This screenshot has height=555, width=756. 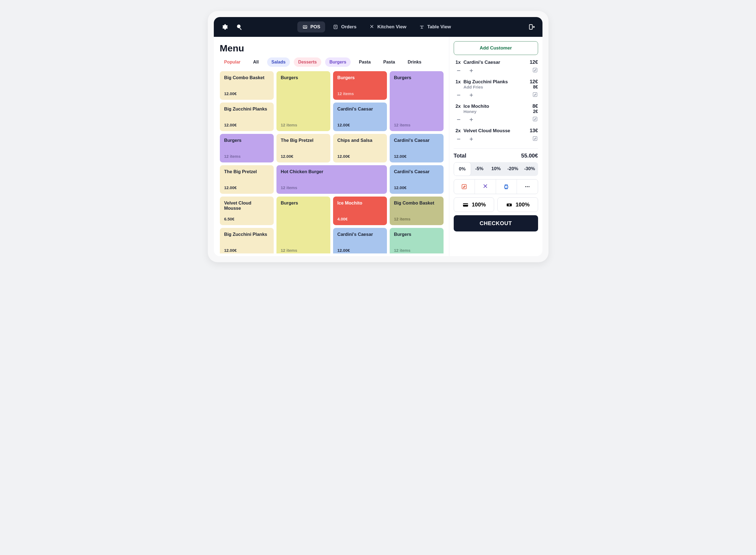 What do you see at coordinates (496, 48) in the screenshot?
I see `add-customer-button: Add Customer` at bounding box center [496, 48].